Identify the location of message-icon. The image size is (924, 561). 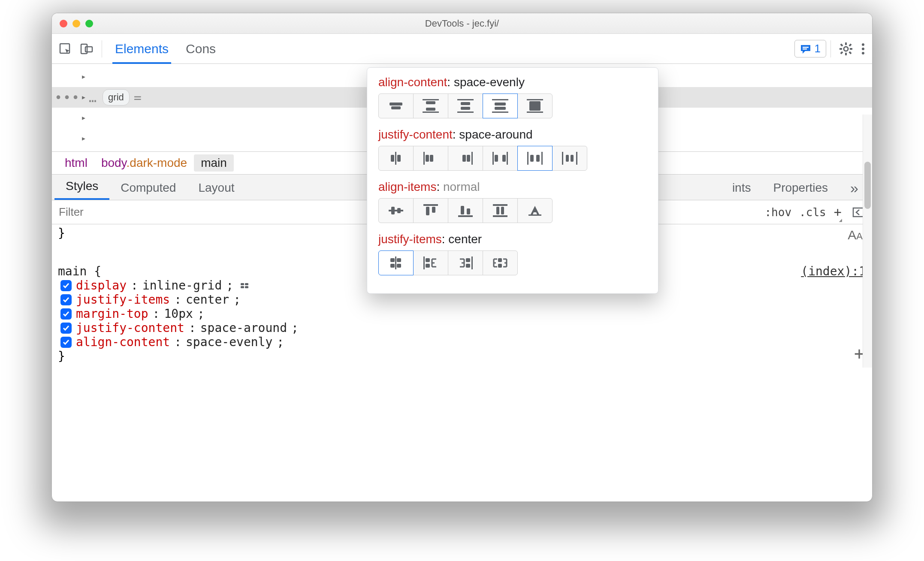
(806, 49).